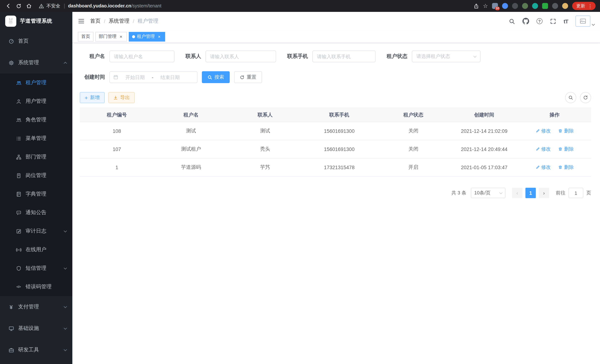 This screenshot has height=364, width=600. Describe the element at coordinates (95, 98) in the screenshot. I see `add-button-label: 新增` at that location.